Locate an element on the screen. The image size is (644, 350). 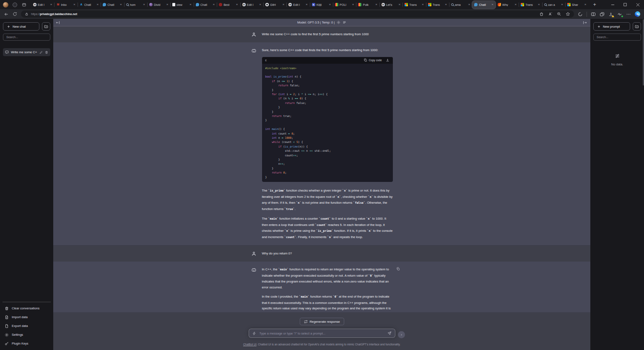
chatbot-ui-link: ChatBot UI is located at coordinates (250, 345).